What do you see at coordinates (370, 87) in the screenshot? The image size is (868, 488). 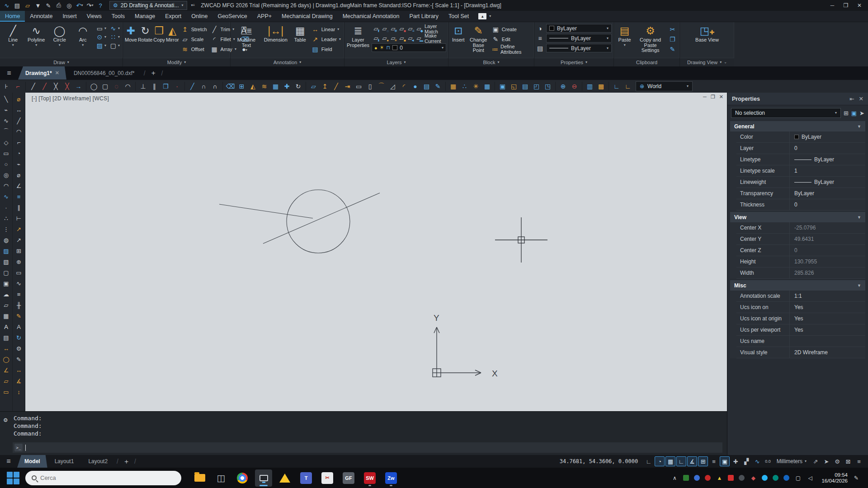 I see `break-at-point-icon: ▯` at bounding box center [370, 87].